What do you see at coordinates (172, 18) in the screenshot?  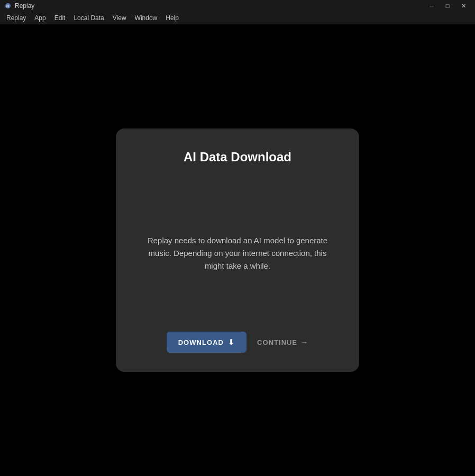 I see `menu-item-help: Help` at bounding box center [172, 18].